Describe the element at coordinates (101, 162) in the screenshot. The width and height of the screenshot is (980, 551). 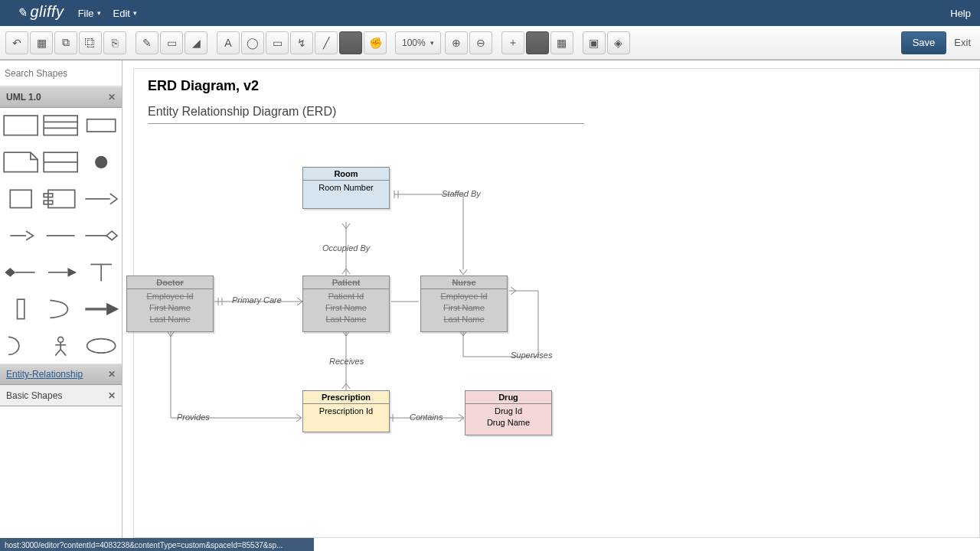
I see `shape-dot` at that location.